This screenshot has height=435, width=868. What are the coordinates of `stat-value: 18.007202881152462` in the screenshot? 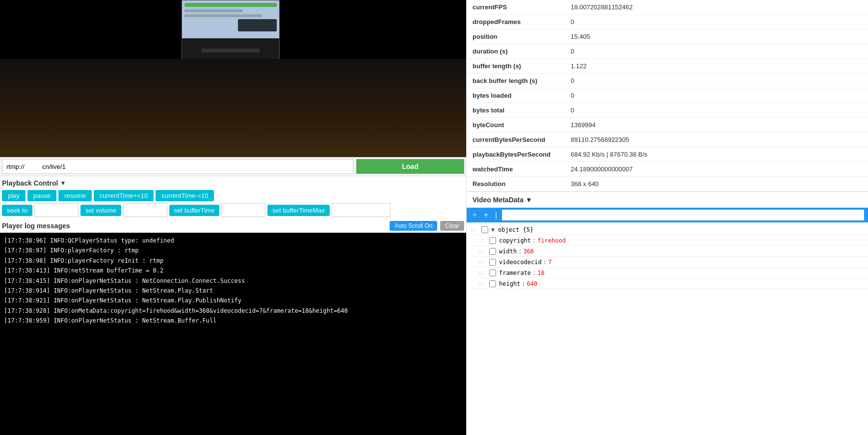 It's located at (602, 7).